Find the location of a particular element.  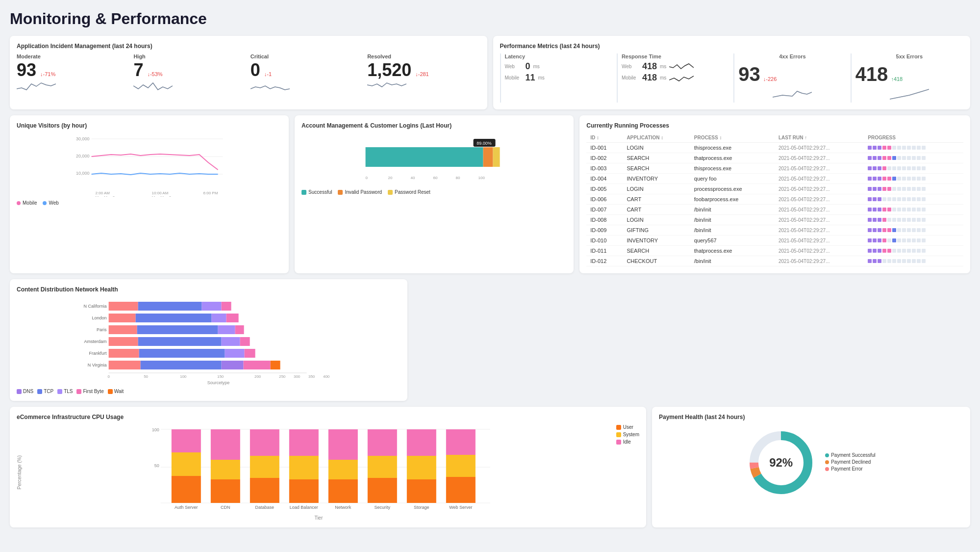

cdn-legend: DNS TCP TLS First Byte Wait is located at coordinates (209, 392).